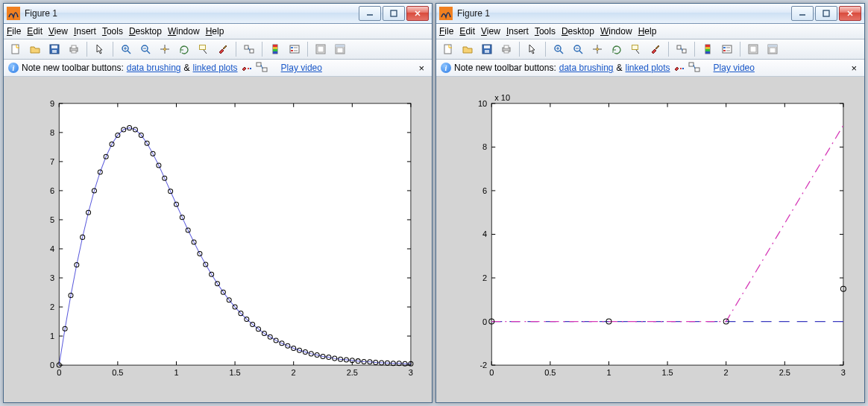  What do you see at coordinates (52, 220) in the screenshot?
I see `svg-text: 5` at bounding box center [52, 220].